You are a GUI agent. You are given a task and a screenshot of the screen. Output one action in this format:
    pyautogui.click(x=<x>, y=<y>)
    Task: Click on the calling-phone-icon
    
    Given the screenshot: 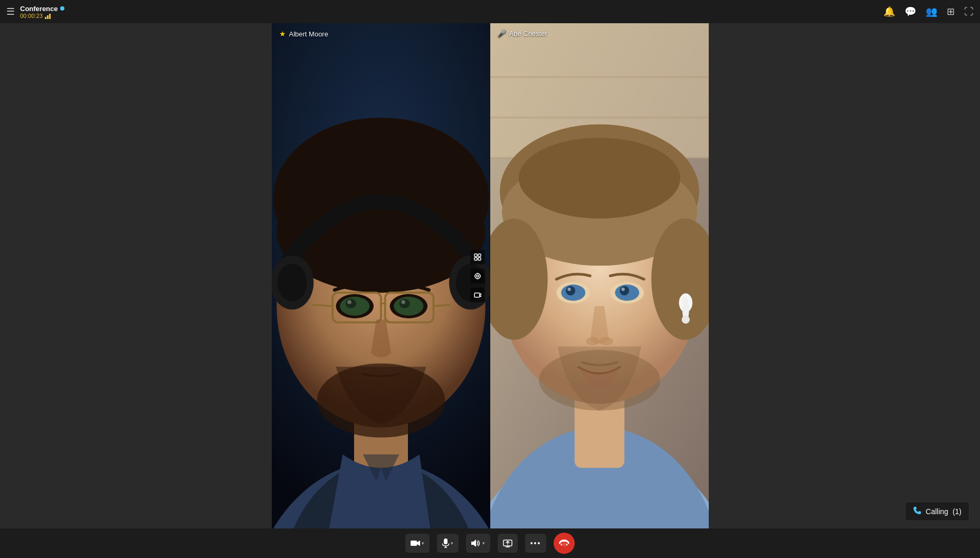 What is the action you would take?
    pyautogui.click(x=917, y=511)
    